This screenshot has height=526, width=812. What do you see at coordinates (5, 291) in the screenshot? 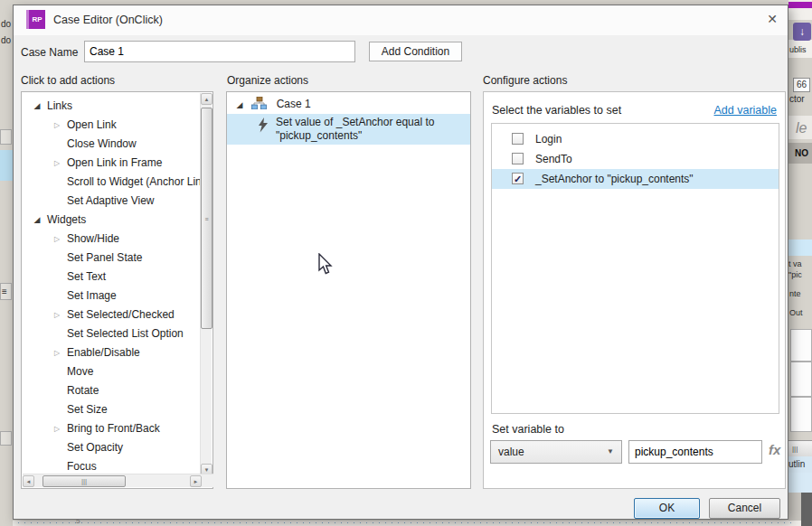
I see `bg-fragment: ≡` at bounding box center [5, 291].